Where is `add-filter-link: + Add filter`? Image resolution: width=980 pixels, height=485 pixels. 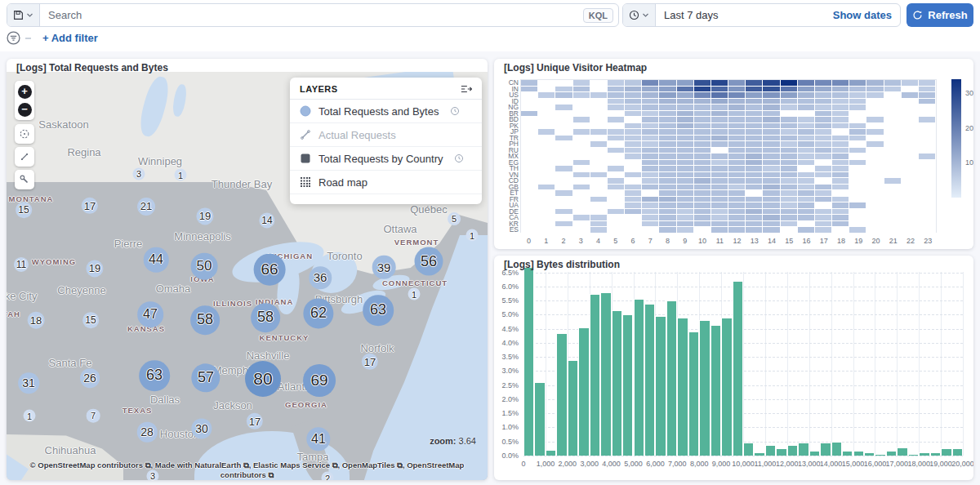
add-filter-link: + Add filter is located at coordinates (70, 38).